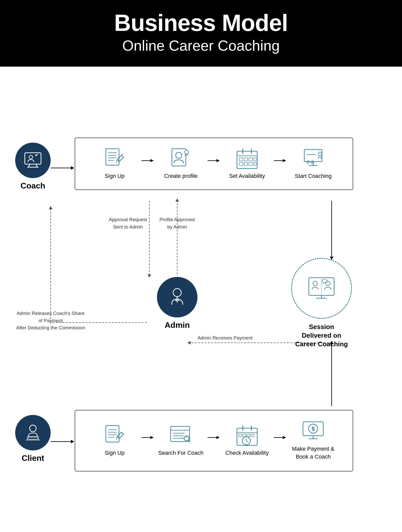  What do you see at coordinates (177, 297) in the screenshot?
I see `admin-circle` at bounding box center [177, 297].